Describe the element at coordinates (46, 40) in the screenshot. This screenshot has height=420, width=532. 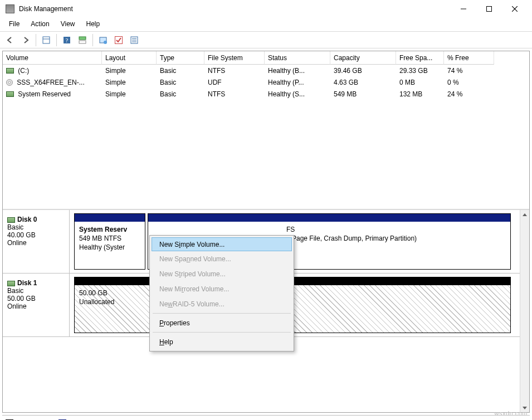
I see `properties-icon` at that location.